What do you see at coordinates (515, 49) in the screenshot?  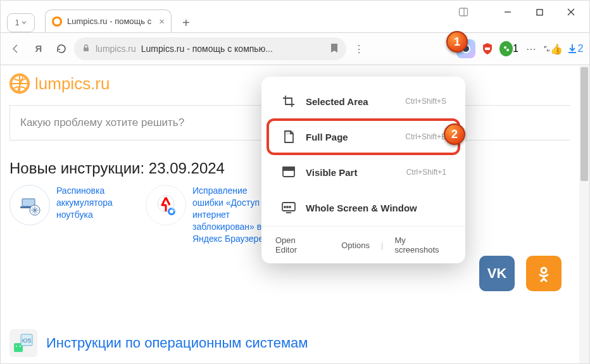 I see `ext-green-badge: 1` at bounding box center [515, 49].